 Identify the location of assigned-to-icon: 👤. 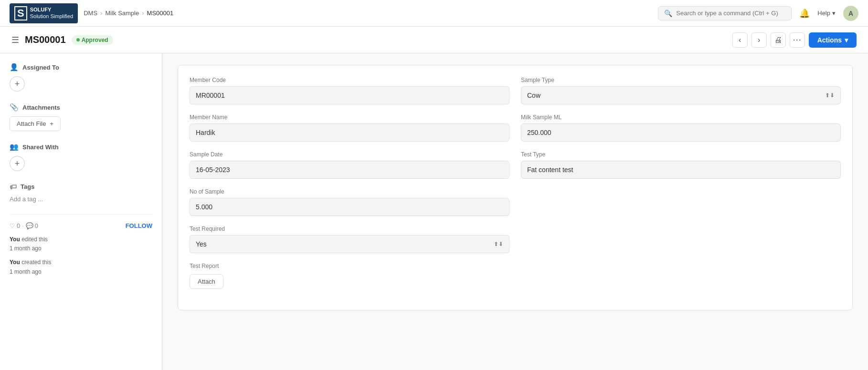
(14, 67).